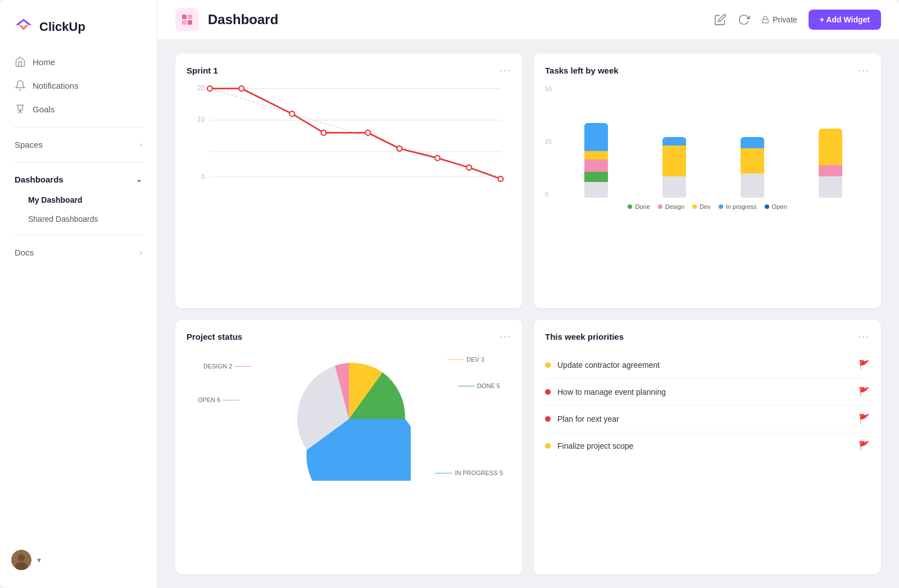 The image size is (899, 588). Describe the element at coordinates (79, 219) in the screenshot. I see `sidebar-item-shared-dashboards: Shared Dashboards` at that location.